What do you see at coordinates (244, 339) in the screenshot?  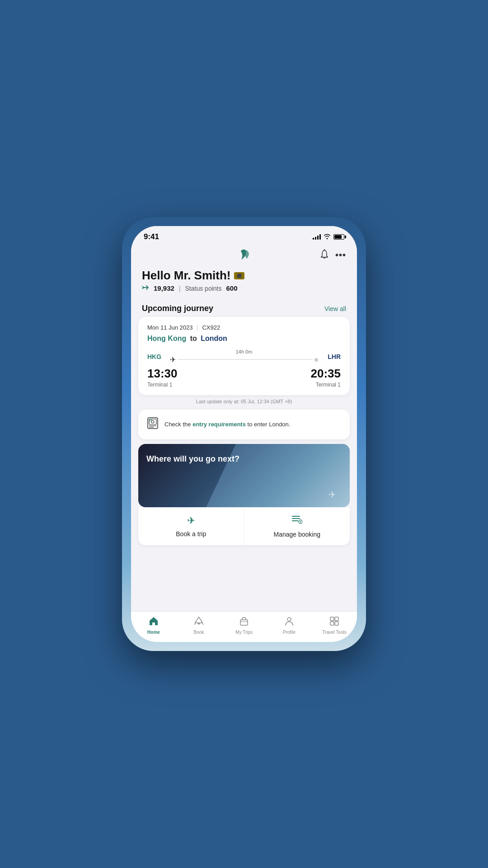 I see `flight-route: Hong Kong to London` at bounding box center [244, 339].